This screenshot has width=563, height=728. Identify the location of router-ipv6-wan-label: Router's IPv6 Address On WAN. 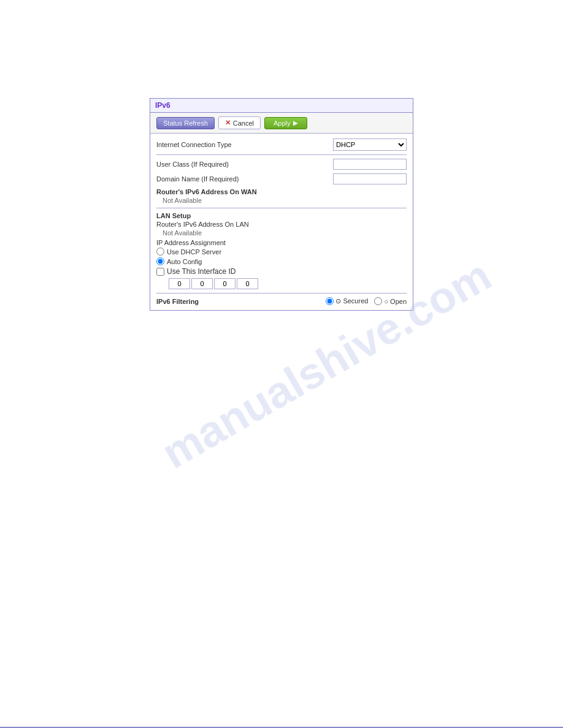
(282, 192).